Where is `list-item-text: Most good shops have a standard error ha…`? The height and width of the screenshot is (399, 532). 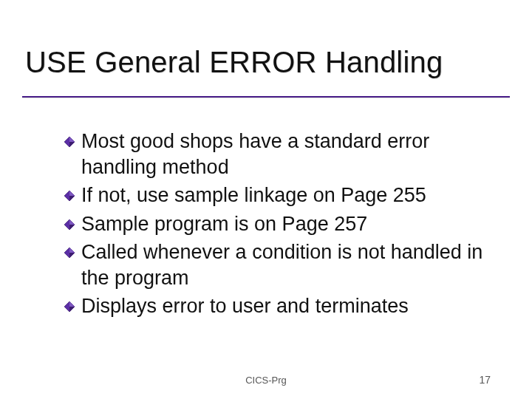 list-item-text: Most good shops have a standard error ha… is located at coordinates (289, 154).